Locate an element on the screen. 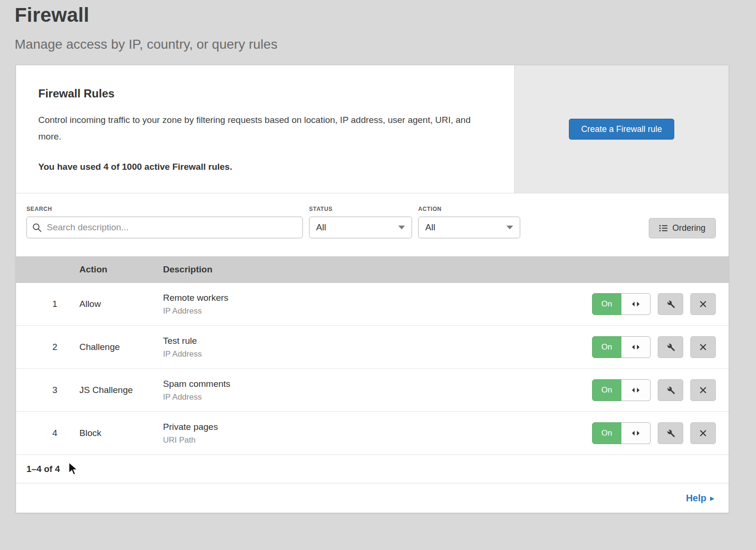 This screenshot has height=550, width=756. pagination-text: 1–4 of 4 is located at coordinates (43, 469).